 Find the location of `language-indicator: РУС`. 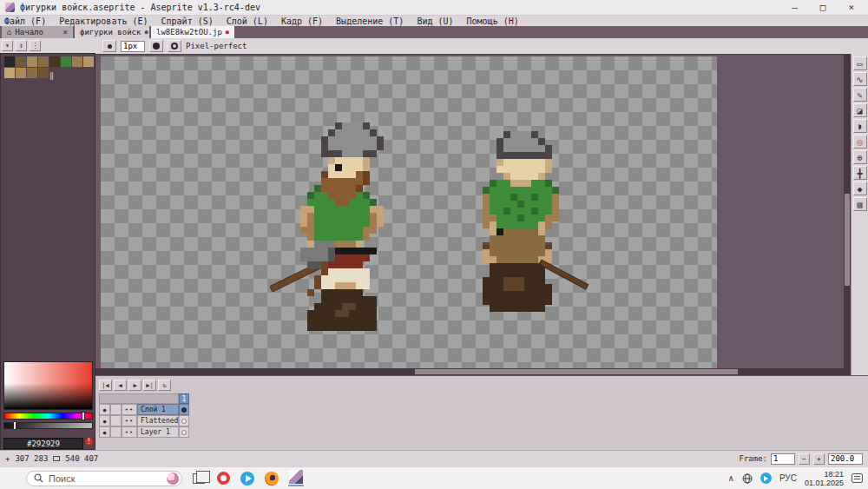

language-indicator: РУС is located at coordinates (788, 478).